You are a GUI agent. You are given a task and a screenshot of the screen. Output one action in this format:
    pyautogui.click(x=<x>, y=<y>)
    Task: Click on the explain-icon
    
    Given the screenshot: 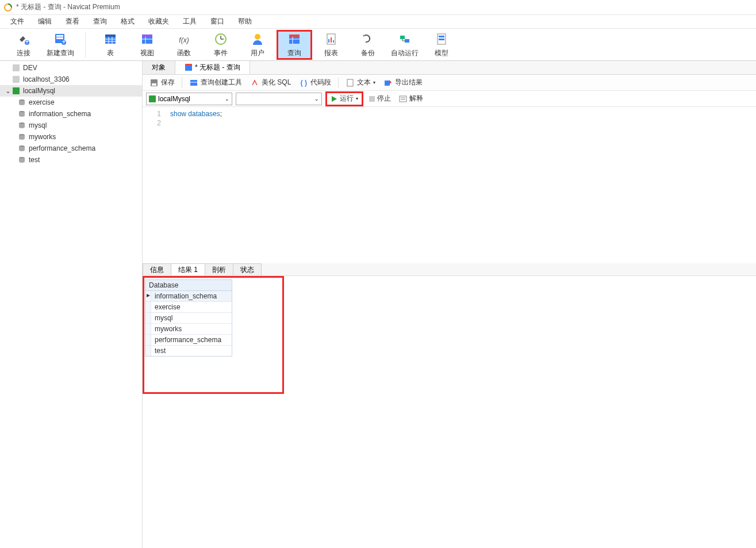 What is the action you would take?
    pyautogui.click(x=403, y=99)
    